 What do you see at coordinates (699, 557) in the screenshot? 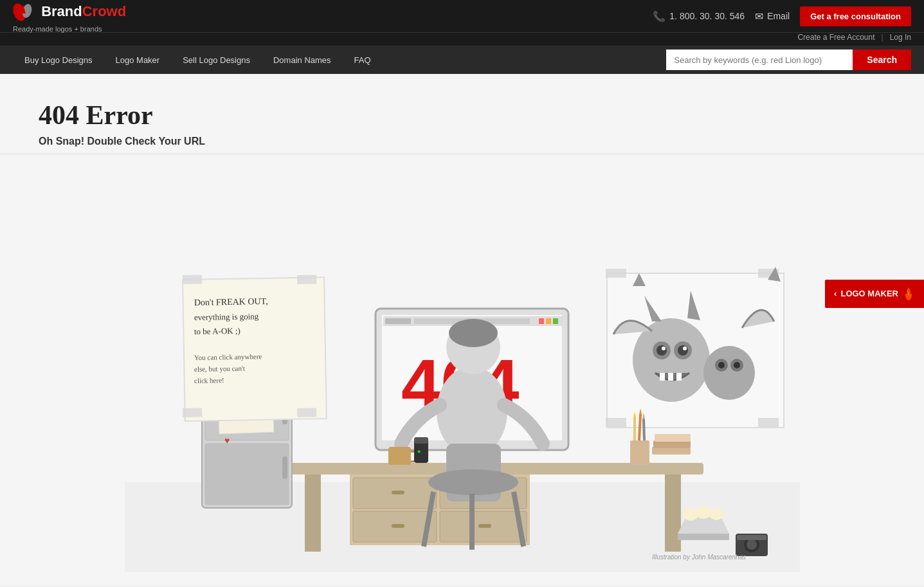
I see `svg-text:Illustration by John Mascarenh: Illustration by John Mascarenhas` at bounding box center [699, 557].